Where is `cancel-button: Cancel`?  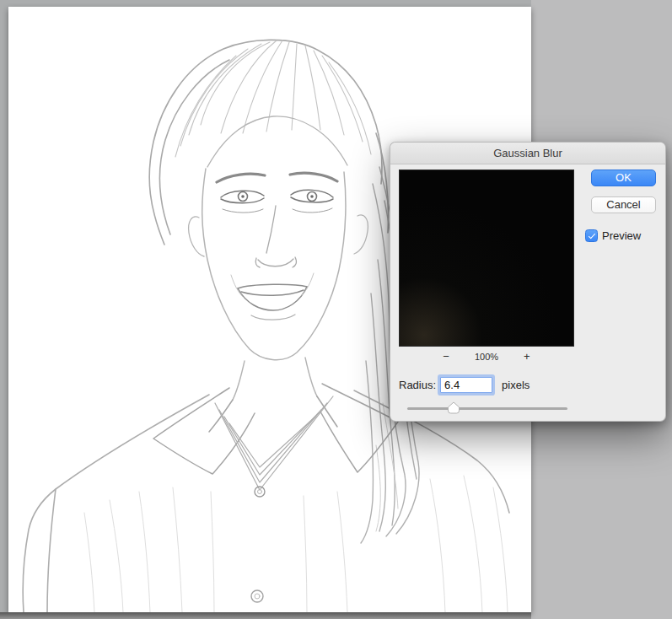
cancel-button: Cancel is located at coordinates (624, 205).